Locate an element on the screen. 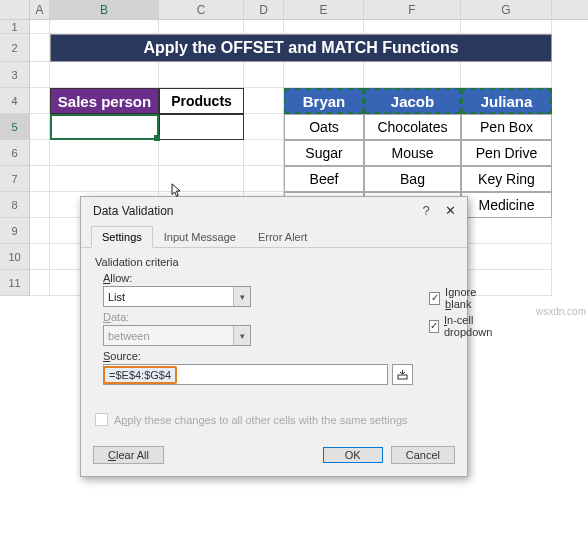  cancel-button: Cancel is located at coordinates (423, 455).